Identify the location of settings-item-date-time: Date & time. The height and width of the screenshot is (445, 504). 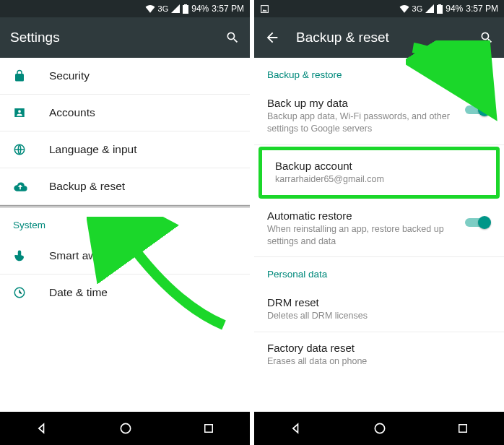
(125, 293).